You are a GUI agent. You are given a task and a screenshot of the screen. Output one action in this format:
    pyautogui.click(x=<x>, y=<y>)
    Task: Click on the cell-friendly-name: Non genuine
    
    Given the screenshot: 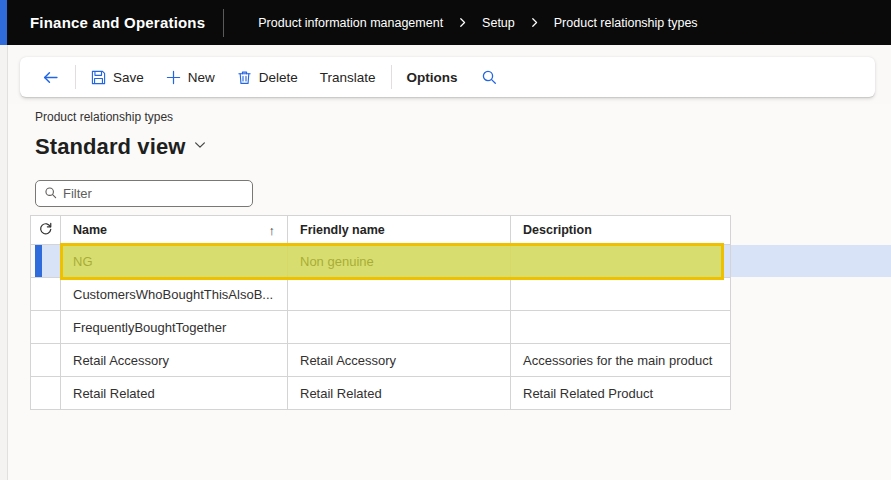 What is the action you would take?
    pyautogui.click(x=400, y=261)
    